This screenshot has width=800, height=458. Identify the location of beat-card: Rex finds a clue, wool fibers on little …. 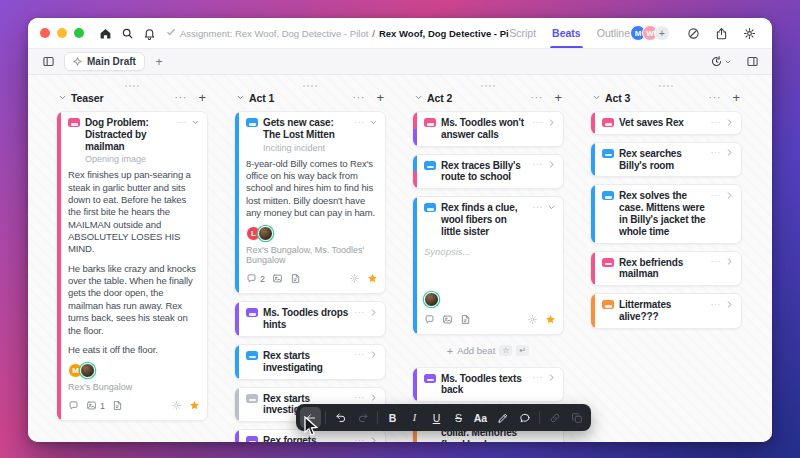
(488, 265).